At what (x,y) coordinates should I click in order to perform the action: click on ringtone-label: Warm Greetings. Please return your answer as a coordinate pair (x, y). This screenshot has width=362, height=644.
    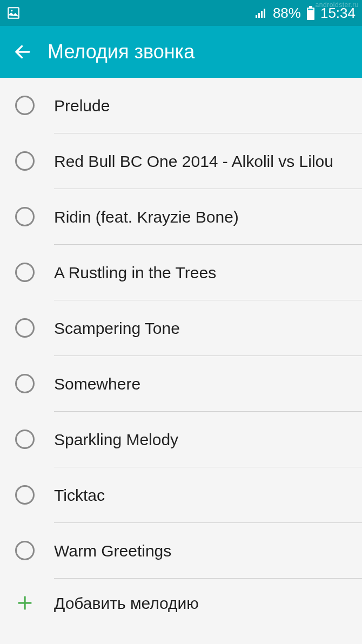
    Looking at the image, I should click on (112, 551).